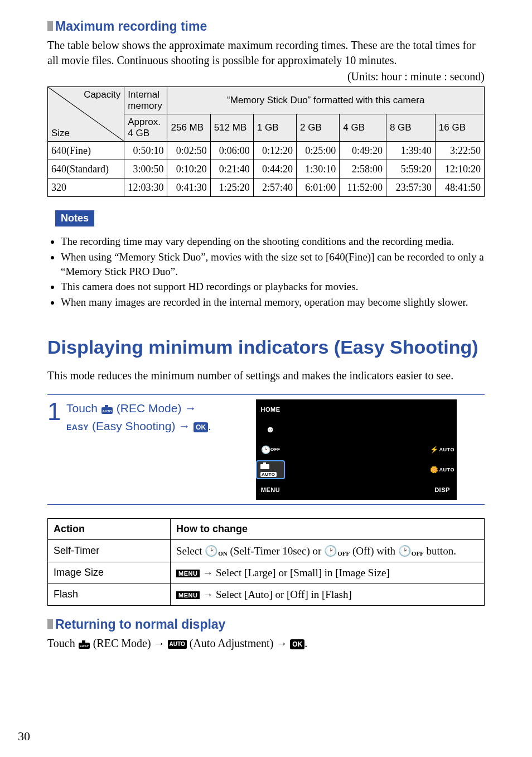  Describe the element at coordinates (266, 142) in the screenshot. I see `recording-time-table: Capacity Size Internal memory “Memory St…` at that location.